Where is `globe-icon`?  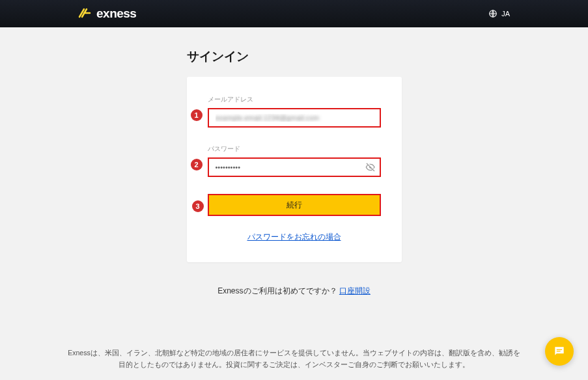
globe-icon is located at coordinates (493, 14).